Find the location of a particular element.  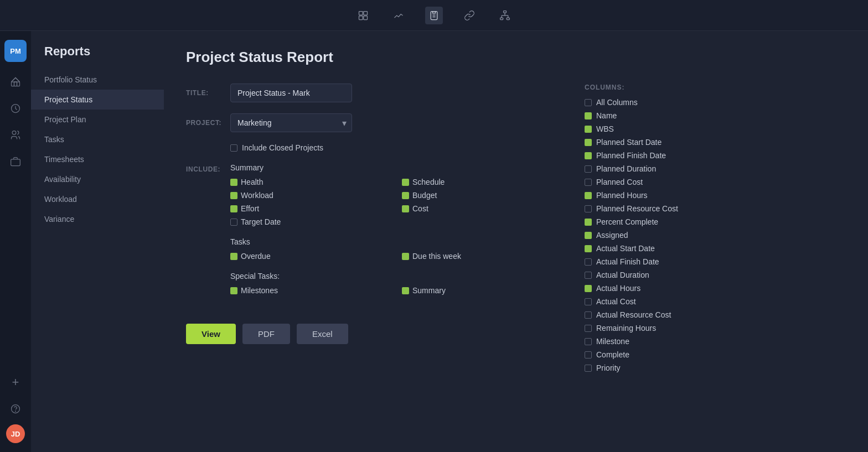

wbs-checkbox is located at coordinates (588, 129).